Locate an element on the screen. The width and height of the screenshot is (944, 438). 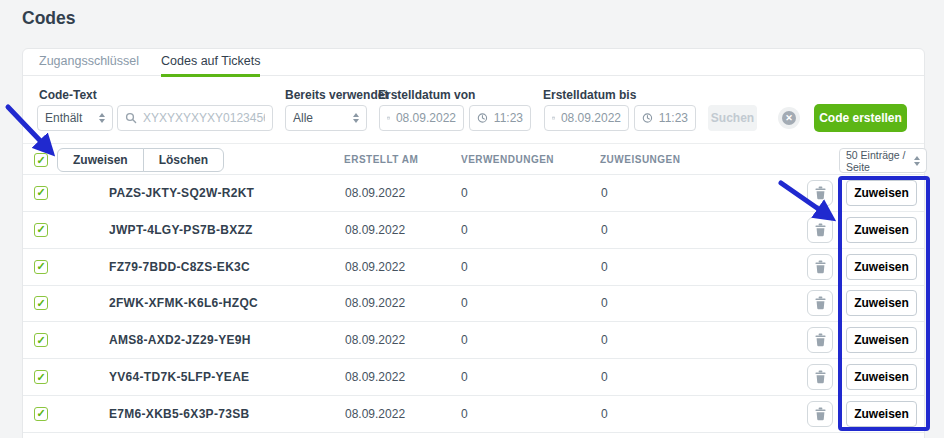
time-to-value: 11:23 is located at coordinates (674, 118).